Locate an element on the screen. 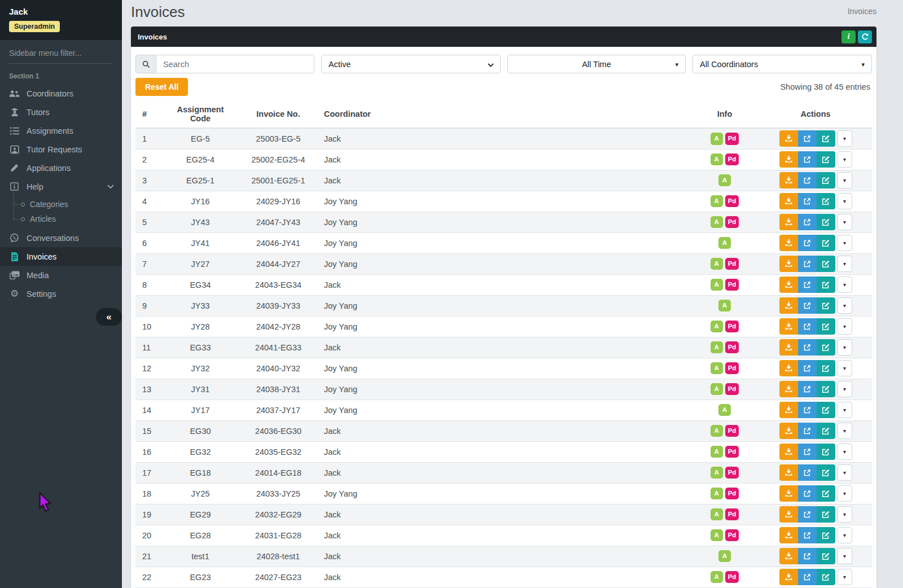 The height and width of the screenshot is (588, 903). sidebar-collapse-button: « is located at coordinates (109, 317).